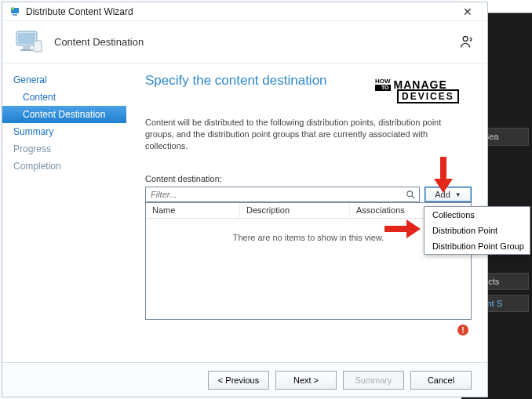  I want to click on step-completion: Completion, so click(64, 166).